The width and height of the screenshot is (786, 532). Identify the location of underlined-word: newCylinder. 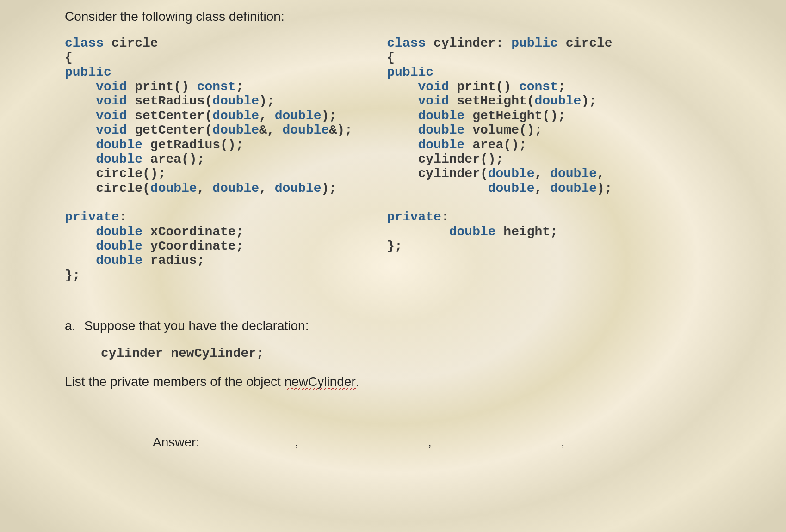
(320, 382).